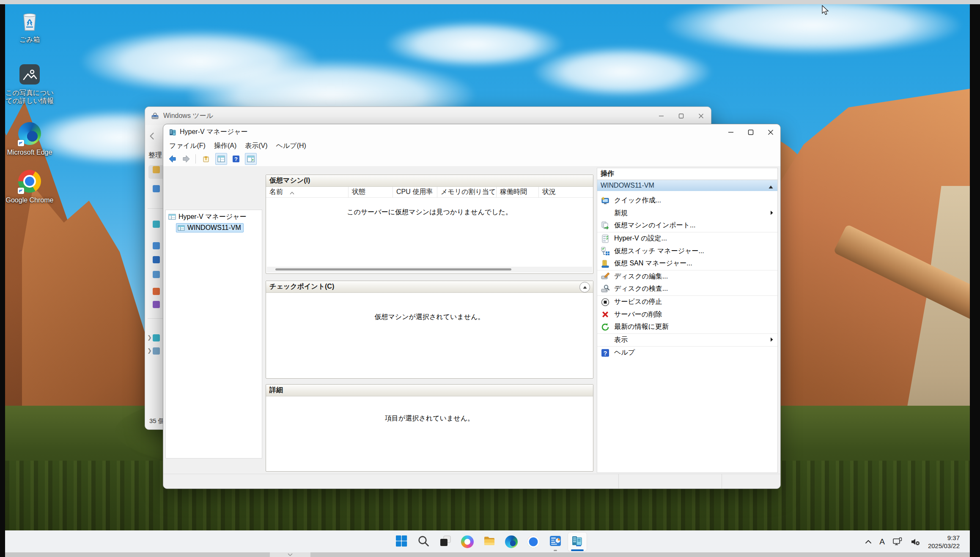  What do you see at coordinates (187, 159) in the screenshot?
I see `forward-arrow-icon` at bounding box center [187, 159].